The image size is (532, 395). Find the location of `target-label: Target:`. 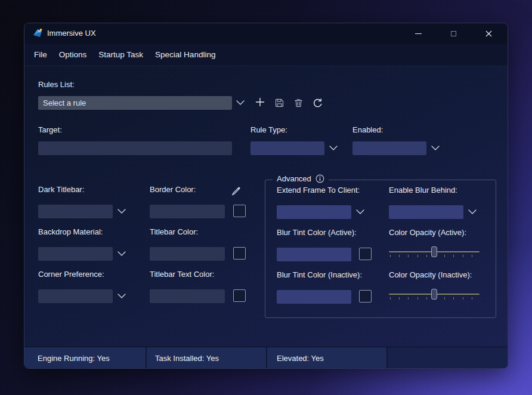

target-label: Target: is located at coordinates (50, 130).